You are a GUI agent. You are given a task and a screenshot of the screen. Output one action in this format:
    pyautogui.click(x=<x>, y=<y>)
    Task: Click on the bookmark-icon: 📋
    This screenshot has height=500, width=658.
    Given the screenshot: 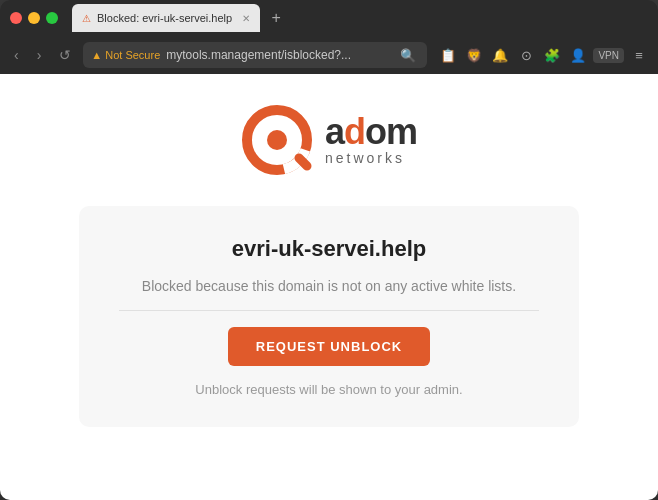 What is the action you would take?
    pyautogui.click(x=448, y=55)
    